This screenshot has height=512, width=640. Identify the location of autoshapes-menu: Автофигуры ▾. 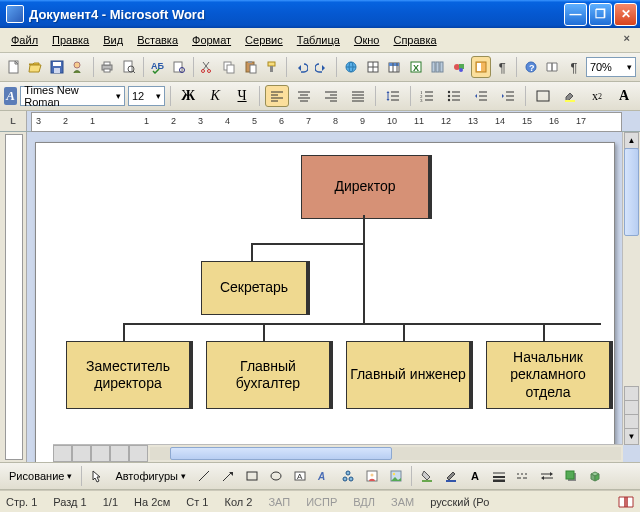
(150, 476).